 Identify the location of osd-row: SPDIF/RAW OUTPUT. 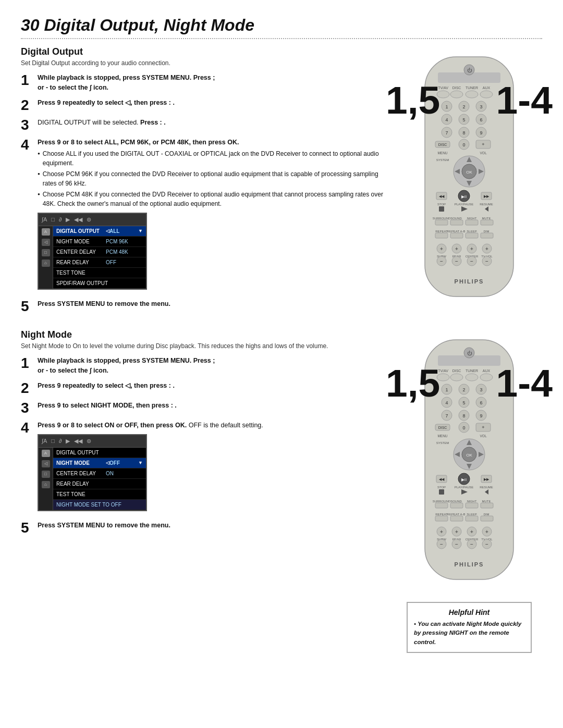
(100, 283).